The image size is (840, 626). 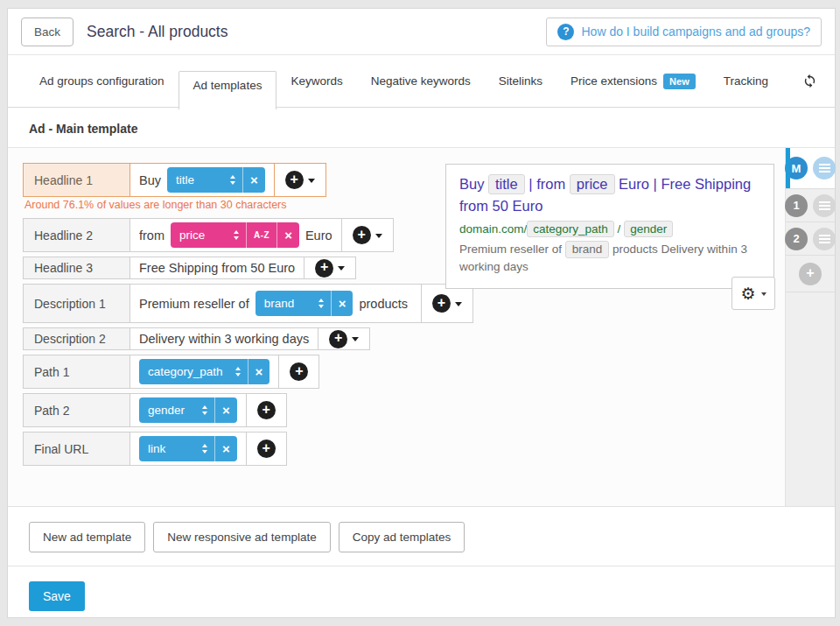 I want to click on active-indicator-bar, so click(x=788, y=168).